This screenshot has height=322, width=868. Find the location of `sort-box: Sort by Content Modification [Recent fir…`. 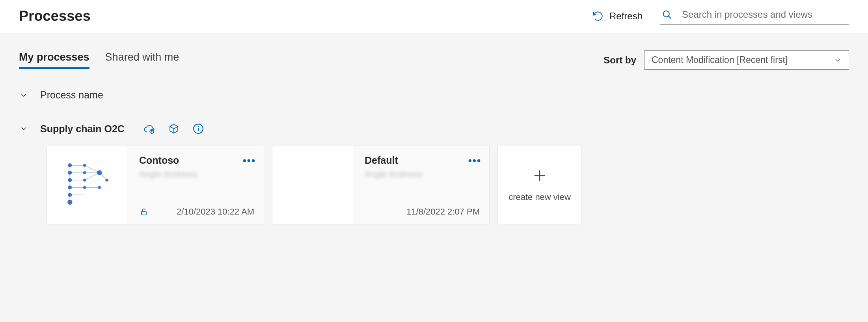

sort-box: Sort by Content Modification [Recent fir… is located at coordinates (726, 60).